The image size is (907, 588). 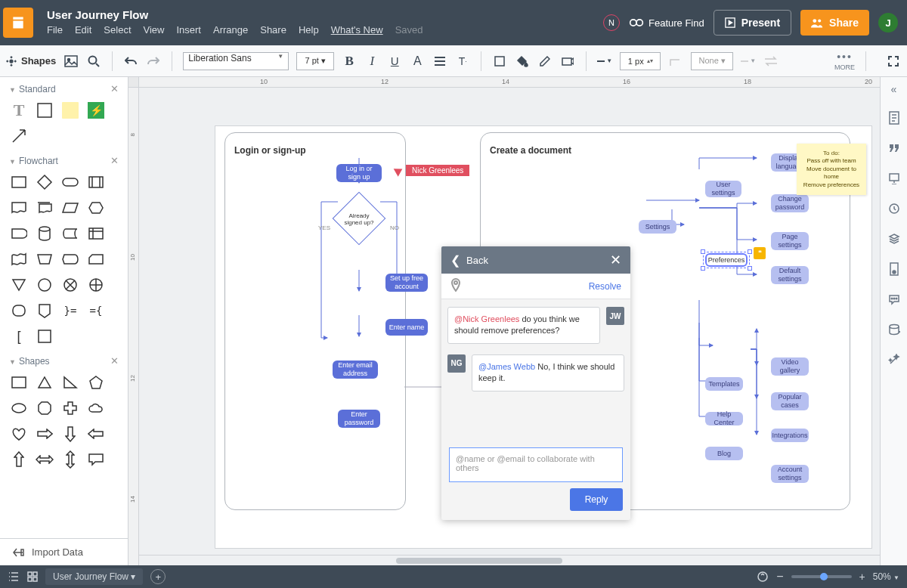 What do you see at coordinates (790, 241) in the screenshot?
I see `node-page-settings: Page settings` at bounding box center [790, 241].